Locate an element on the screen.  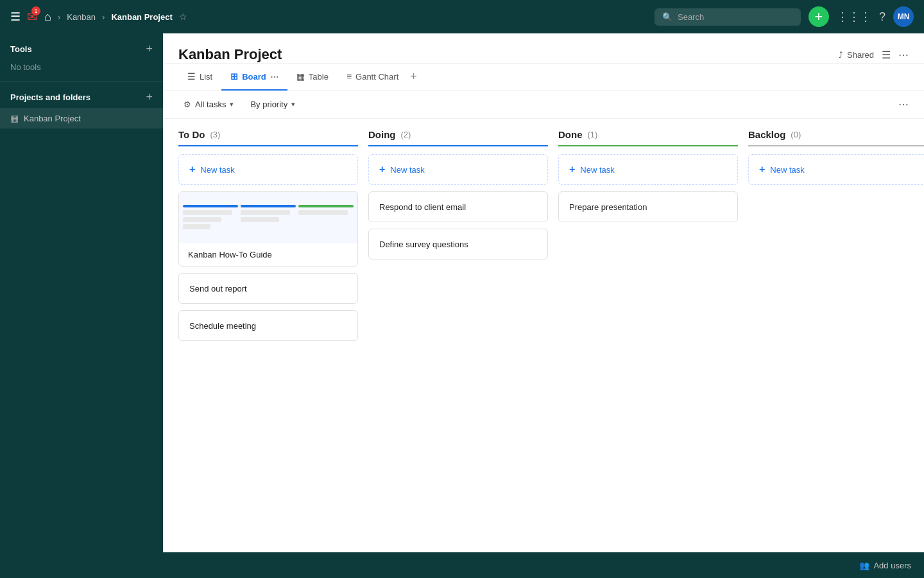
new-task-done: + New task is located at coordinates (648, 170).